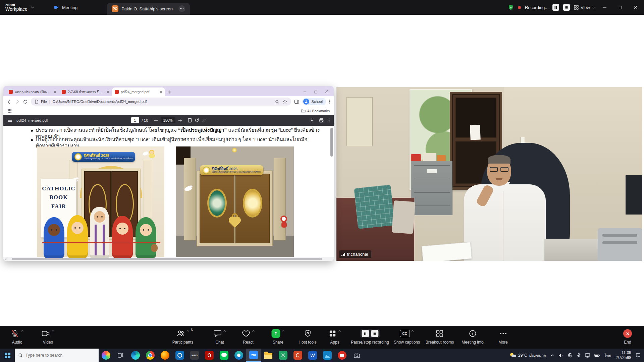 Image resolution: width=644 pixels, height=362 pixels. What do you see at coordinates (503, 337) in the screenshot?
I see `more-button: More` at bounding box center [503, 337].